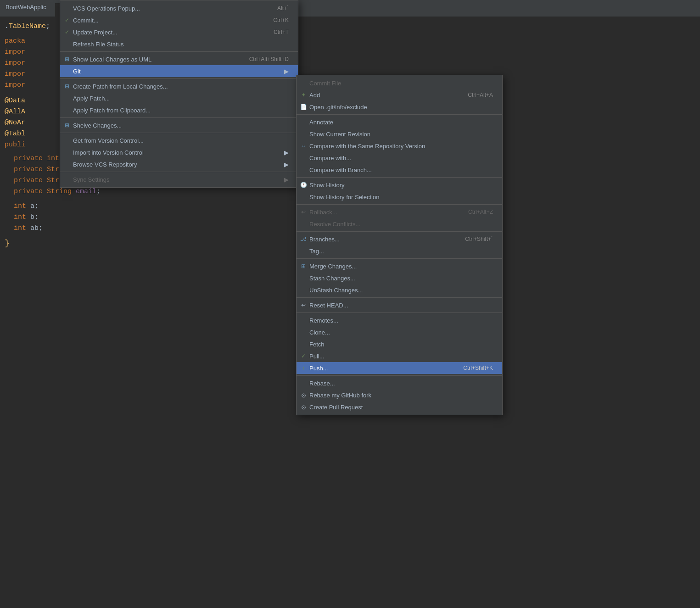  What do you see at coordinates (325, 84) in the screenshot?
I see `commit-file-label: Commit File` at bounding box center [325, 84].